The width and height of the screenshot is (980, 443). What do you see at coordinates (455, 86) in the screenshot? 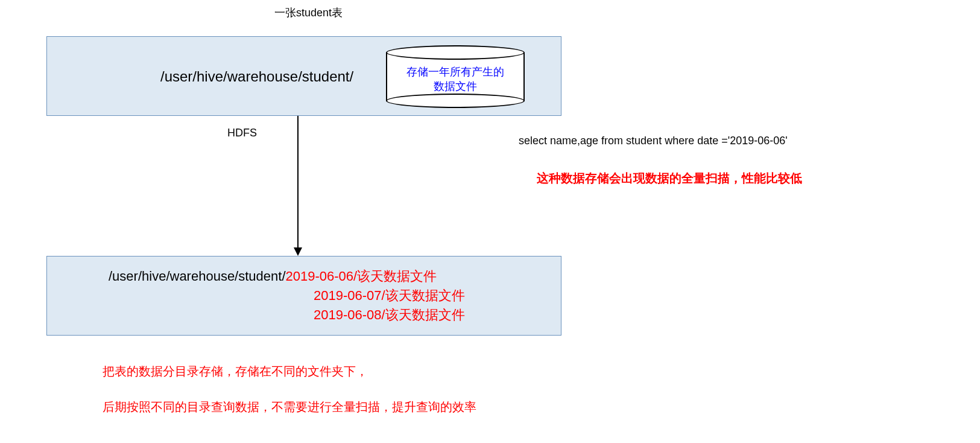
I see `cylinder-line2: 数据文件` at bounding box center [455, 86].